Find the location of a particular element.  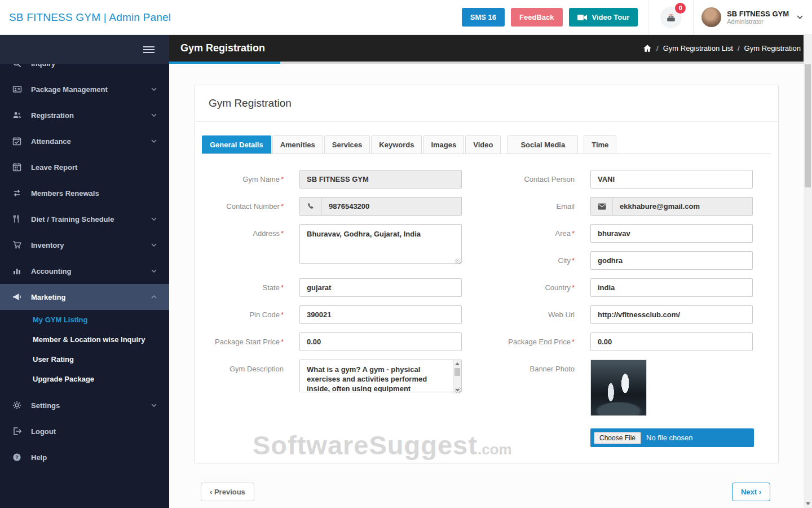

topbar: SB FITNESS GYM | Admin Panel SMS 16 Feed… is located at coordinates (406, 17).